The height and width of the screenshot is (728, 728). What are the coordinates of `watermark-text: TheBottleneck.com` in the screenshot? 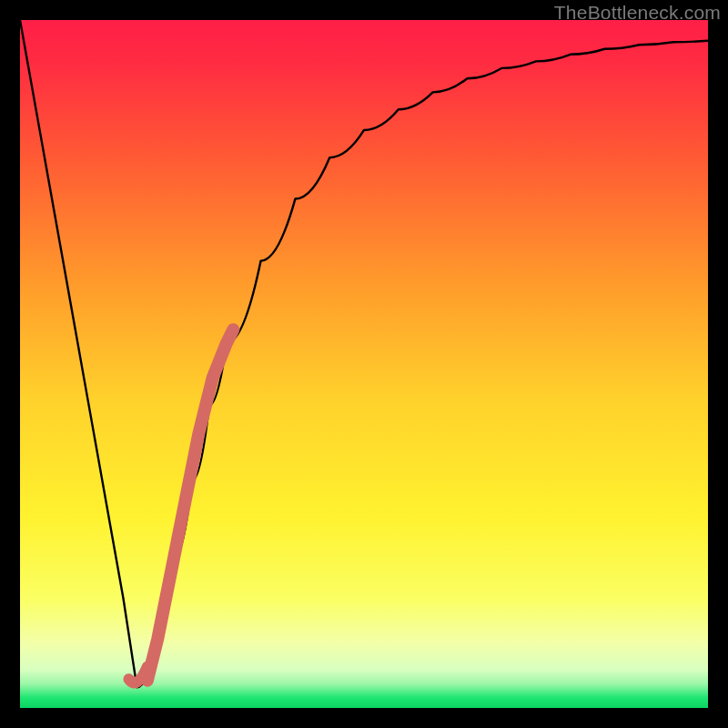 It's located at (637, 13).